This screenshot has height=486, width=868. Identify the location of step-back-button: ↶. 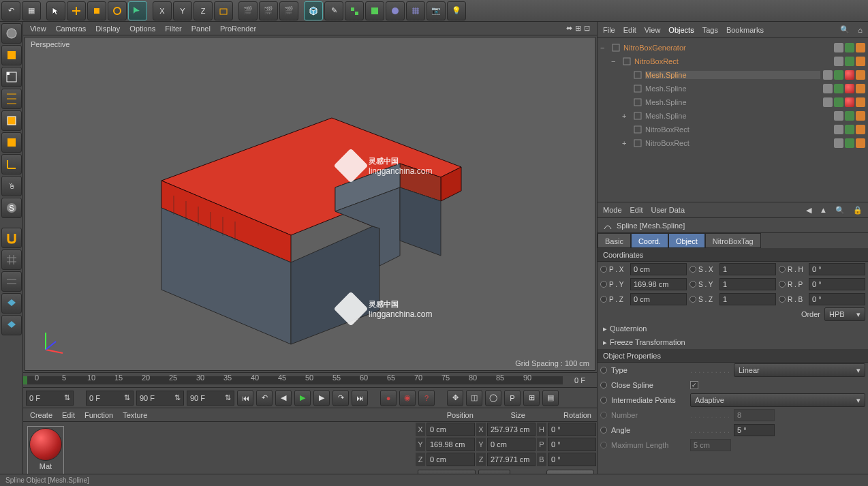
(264, 398).